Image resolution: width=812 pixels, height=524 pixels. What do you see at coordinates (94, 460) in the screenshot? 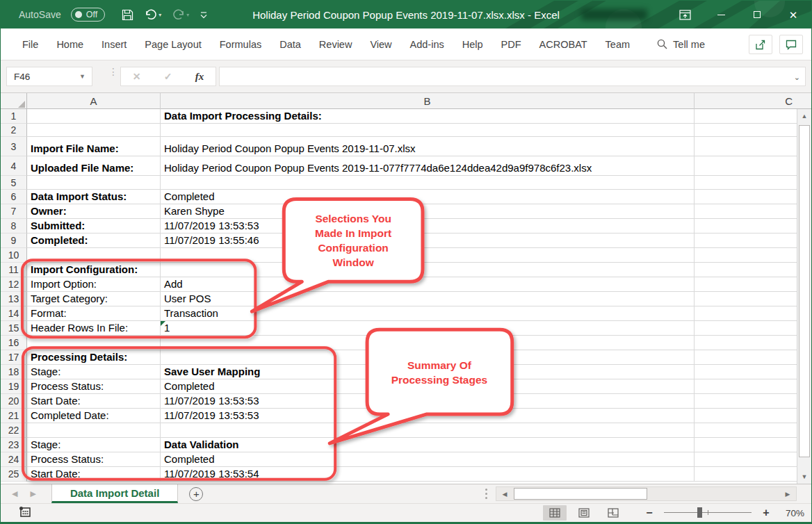
I see `cell-A24: Process Status:` at bounding box center [94, 460].